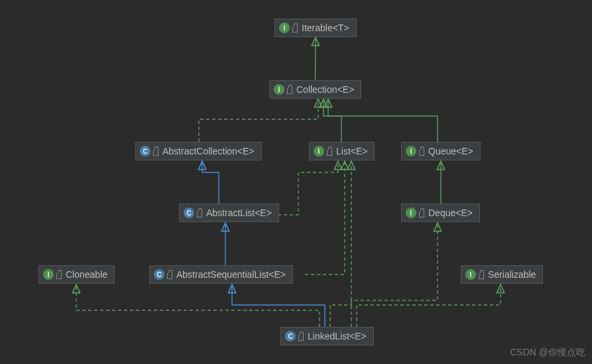  What do you see at coordinates (86, 274) in the screenshot?
I see `node-label: Cloneable` at bounding box center [86, 274].